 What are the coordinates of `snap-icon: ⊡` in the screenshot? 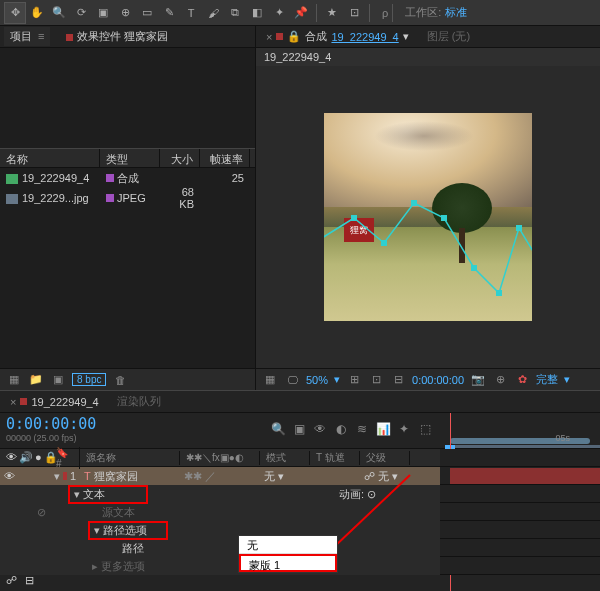 It's located at (354, 13).